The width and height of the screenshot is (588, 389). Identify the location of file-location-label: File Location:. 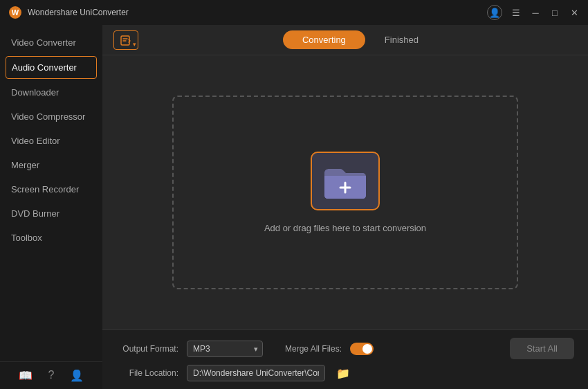
(147, 373).